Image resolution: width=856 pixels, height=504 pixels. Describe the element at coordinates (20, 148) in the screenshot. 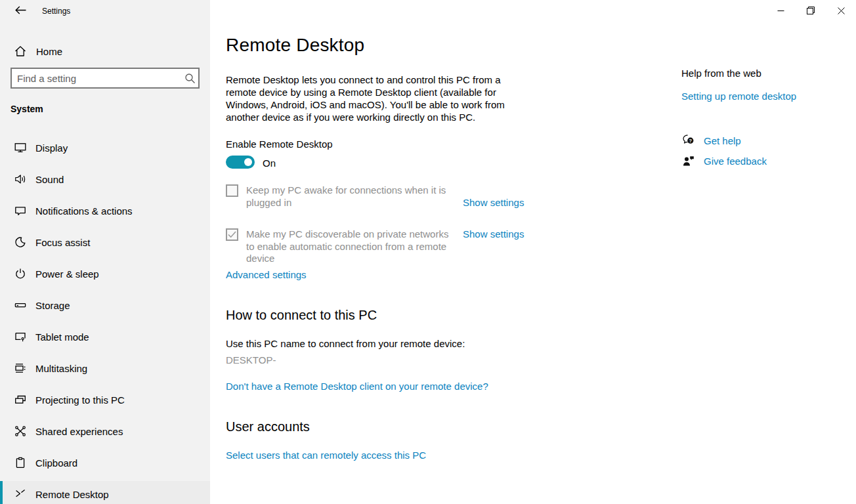

I see `display-icon` at that location.